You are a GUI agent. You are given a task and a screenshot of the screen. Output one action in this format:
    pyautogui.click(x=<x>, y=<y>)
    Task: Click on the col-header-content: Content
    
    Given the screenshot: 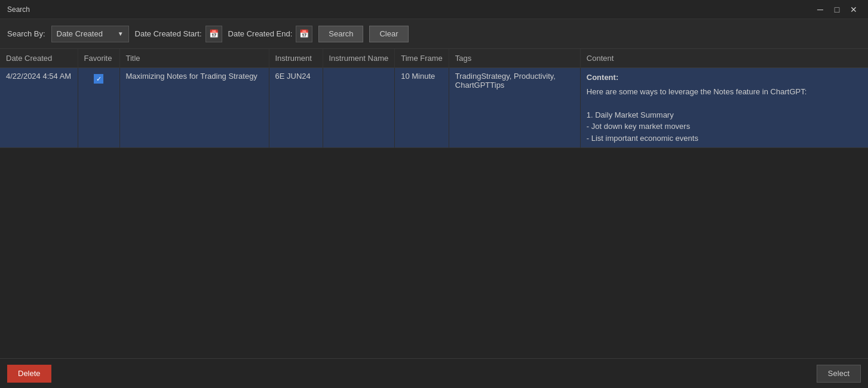 What is the action you would take?
    pyautogui.click(x=724, y=58)
    